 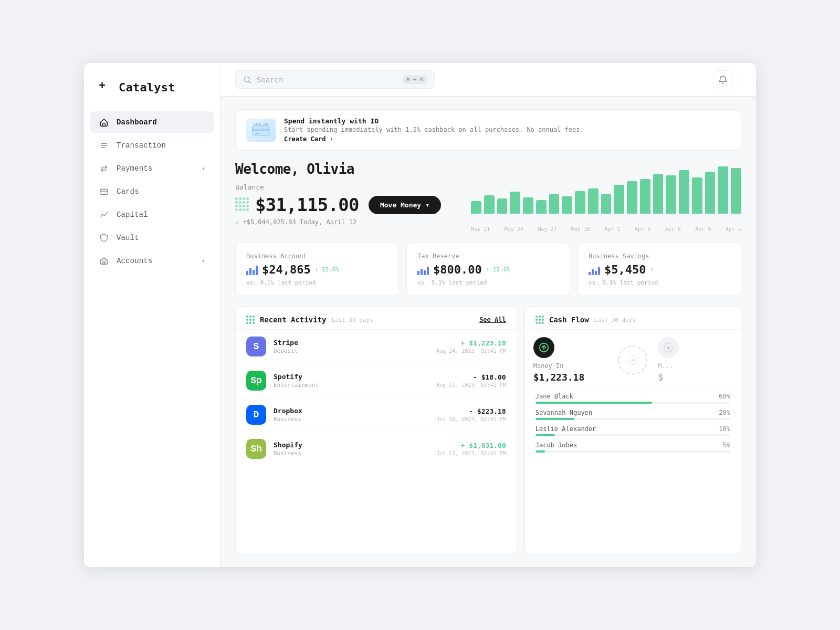 What do you see at coordinates (471, 385) in the screenshot?
I see `activity-date: Aug 11, 2023, 02:41 PM` at bounding box center [471, 385].